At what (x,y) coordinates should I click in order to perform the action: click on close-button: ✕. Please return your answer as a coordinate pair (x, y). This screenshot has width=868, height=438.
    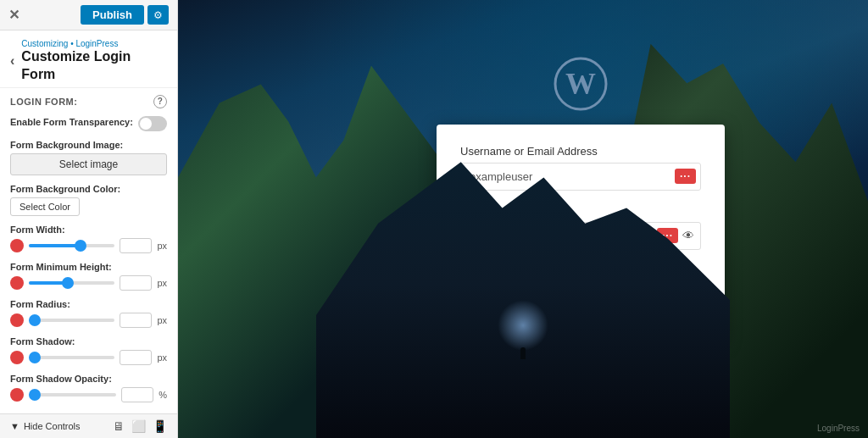
    Looking at the image, I should click on (14, 15).